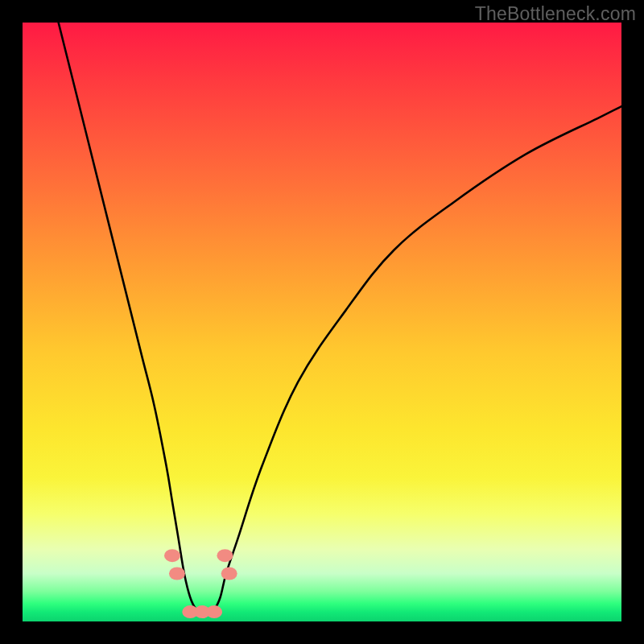 This screenshot has width=644, height=644. Describe the element at coordinates (555, 14) in the screenshot. I see `watermark-text: TheBottleneck.com` at that location.